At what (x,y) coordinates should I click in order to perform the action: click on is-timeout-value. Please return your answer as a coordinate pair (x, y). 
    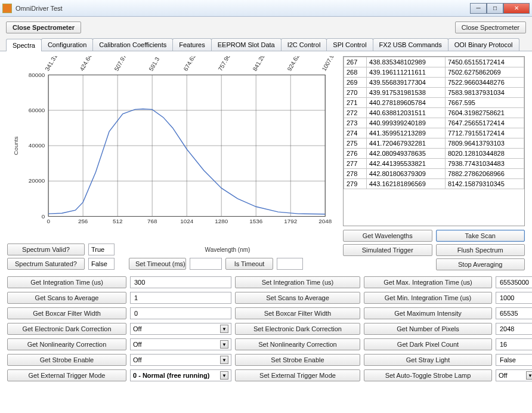
    Looking at the image, I should click on (290, 264).